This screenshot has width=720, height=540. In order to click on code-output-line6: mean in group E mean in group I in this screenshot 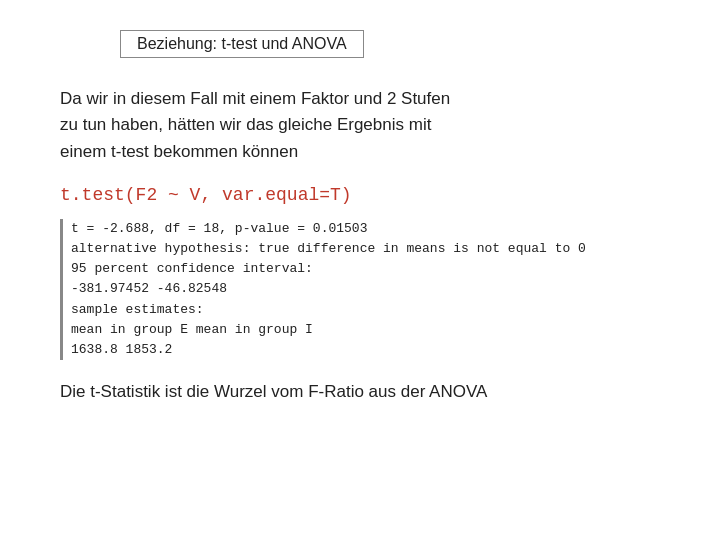, I will do `click(366, 330)`.